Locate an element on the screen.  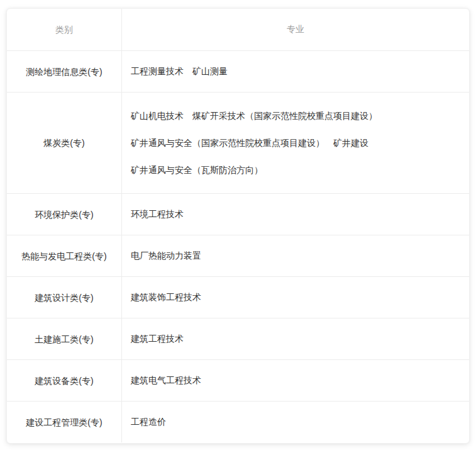
major-cell: 电厂热能动力装置 is located at coordinates (296, 256).